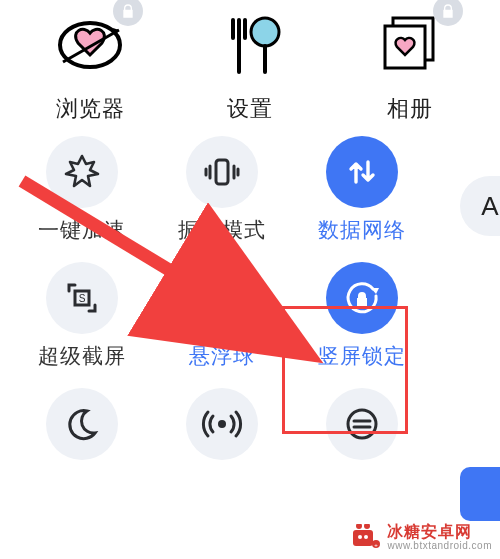  Describe the element at coordinates (82, 424) in the screenshot. I see `moon-icon` at that location.